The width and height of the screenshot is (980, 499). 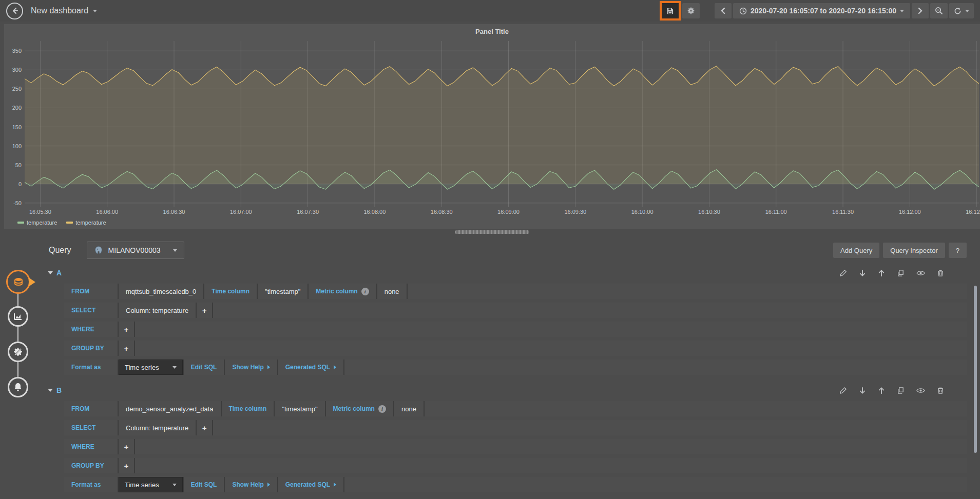 I want to click on save-floppy-icon, so click(x=670, y=11).